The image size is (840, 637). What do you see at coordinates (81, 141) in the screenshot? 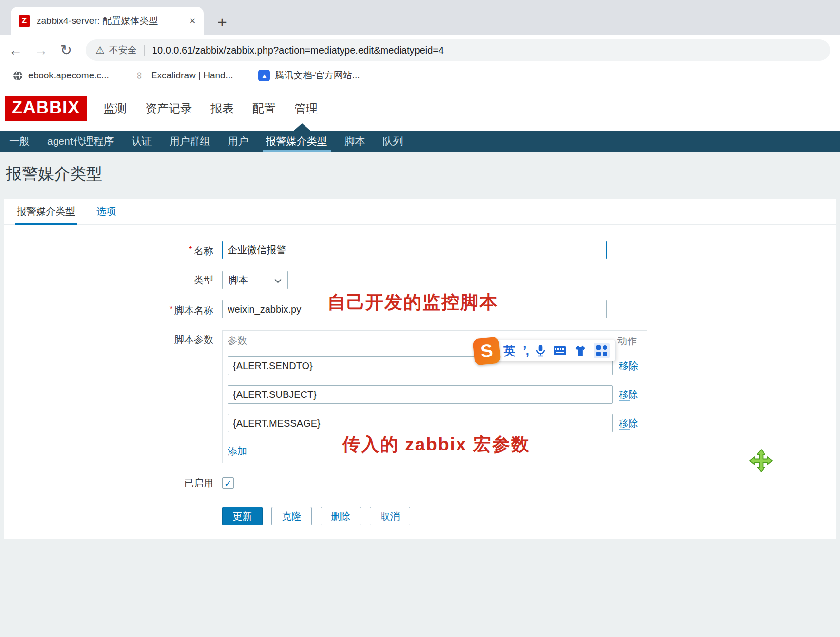
I see `subnav-agent-proxy: agent代理程序` at bounding box center [81, 141].